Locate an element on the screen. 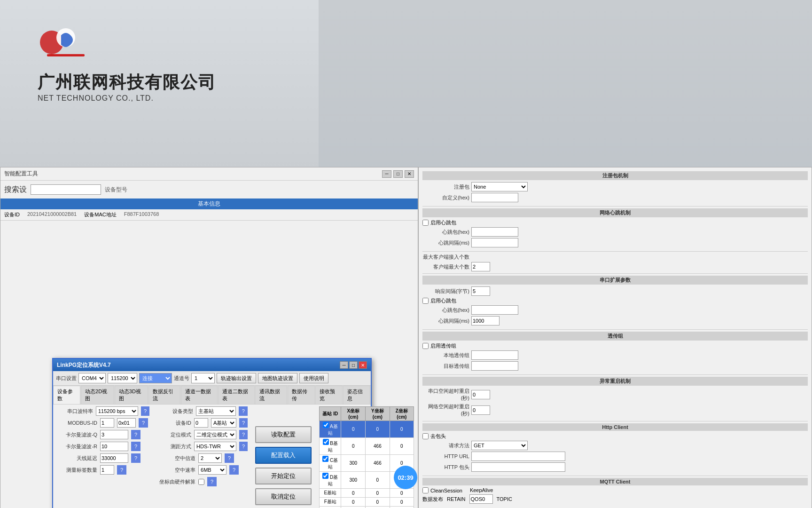  measure-tag-input is located at coordinates (107, 470).